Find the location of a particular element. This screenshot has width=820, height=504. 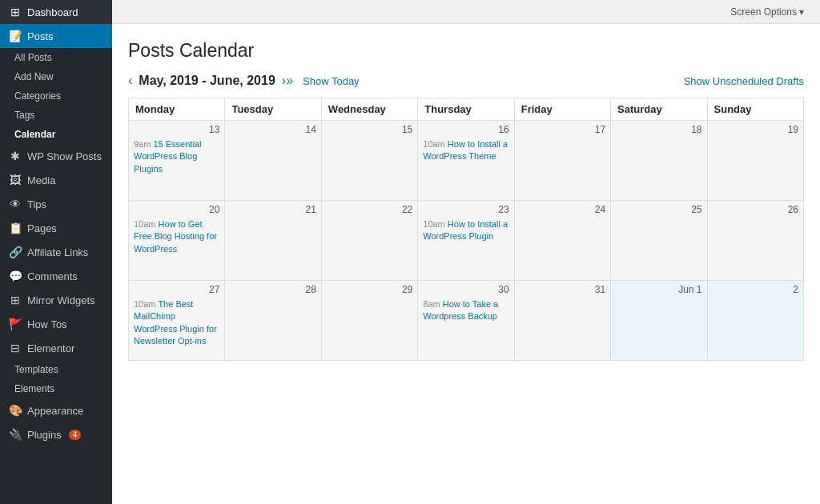

sidebar-item-elementor: ⊟ Elementor is located at coordinates (56, 348).